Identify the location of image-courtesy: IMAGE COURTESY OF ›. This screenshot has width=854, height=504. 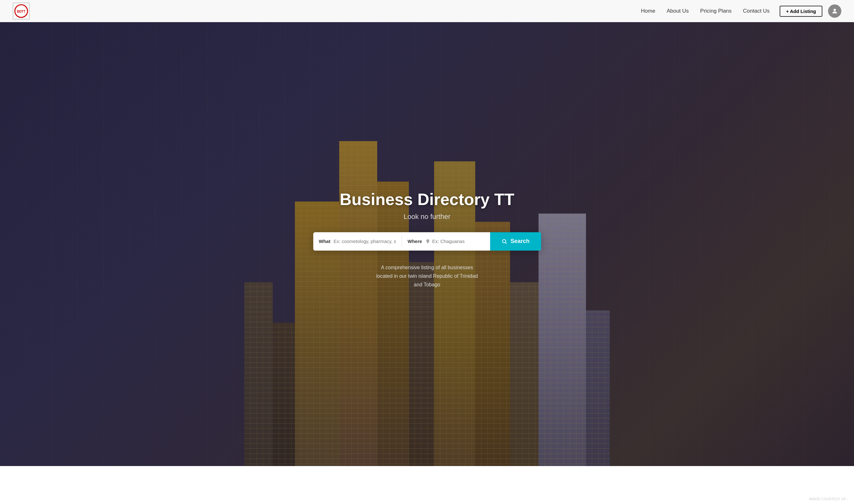
(829, 499).